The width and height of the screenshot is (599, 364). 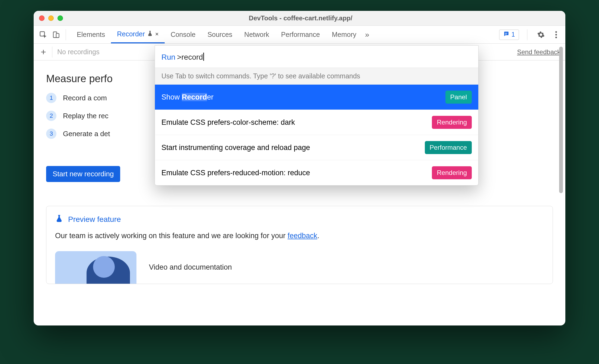 I want to click on command-palette-item-badge: Performance, so click(x=448, y=148).